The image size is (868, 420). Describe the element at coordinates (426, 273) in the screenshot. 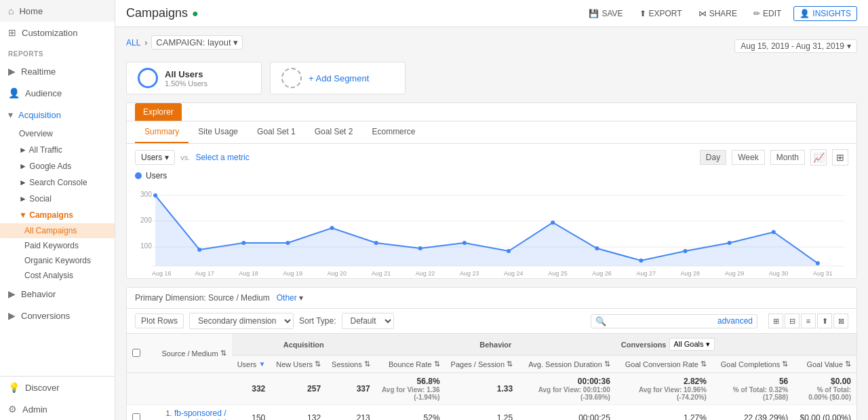

I see `svg-text: Aug 22` at that location.